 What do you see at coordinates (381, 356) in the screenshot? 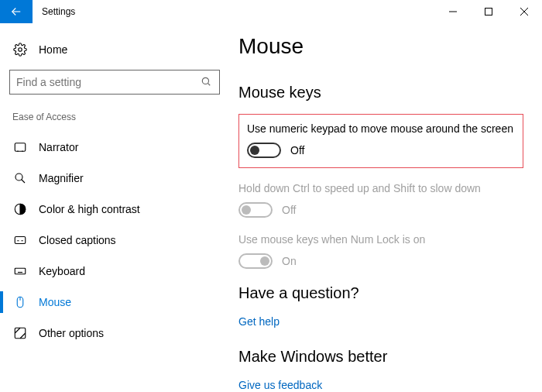
I see `section-title-better: Make Windows better` at bounding box center [381, 356].